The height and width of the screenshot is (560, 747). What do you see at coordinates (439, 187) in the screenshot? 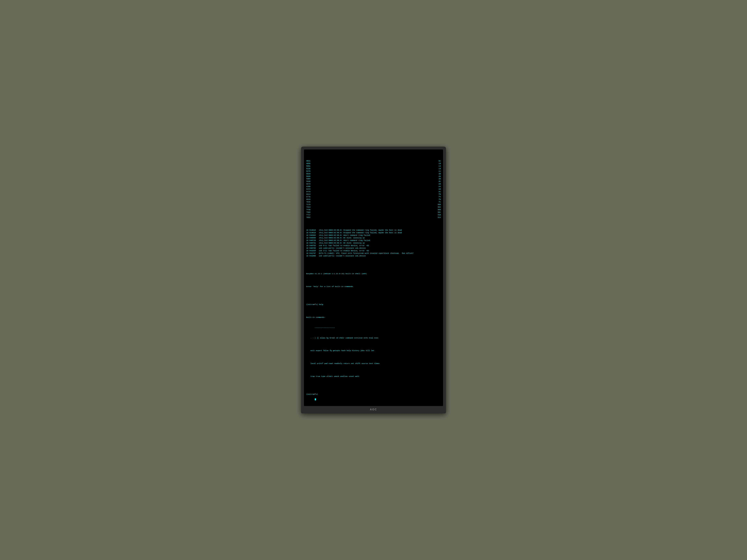
I see `right-hex-item: e4` at bounding box center [439, 187].